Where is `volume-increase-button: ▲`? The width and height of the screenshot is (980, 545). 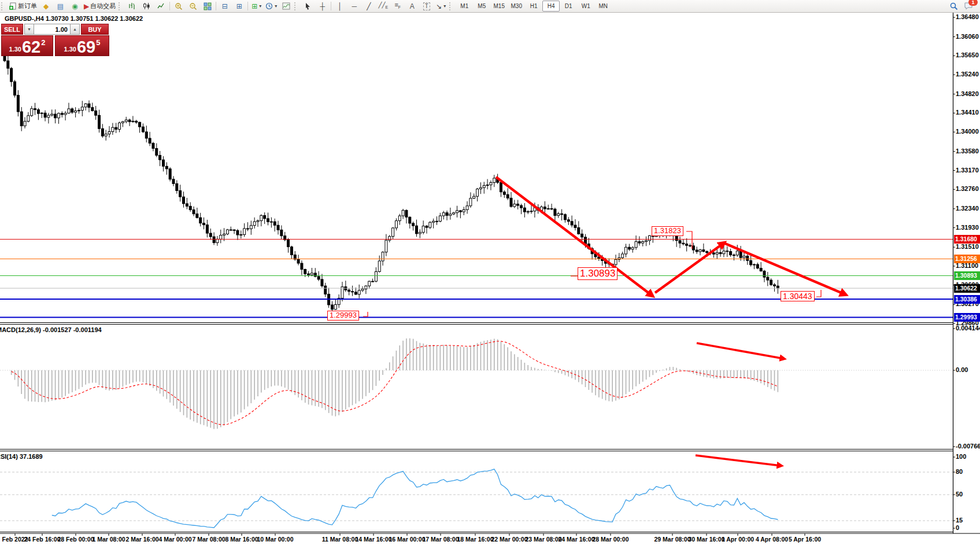
volume-increase-button: ▲ is located at coordinates (75, 29).